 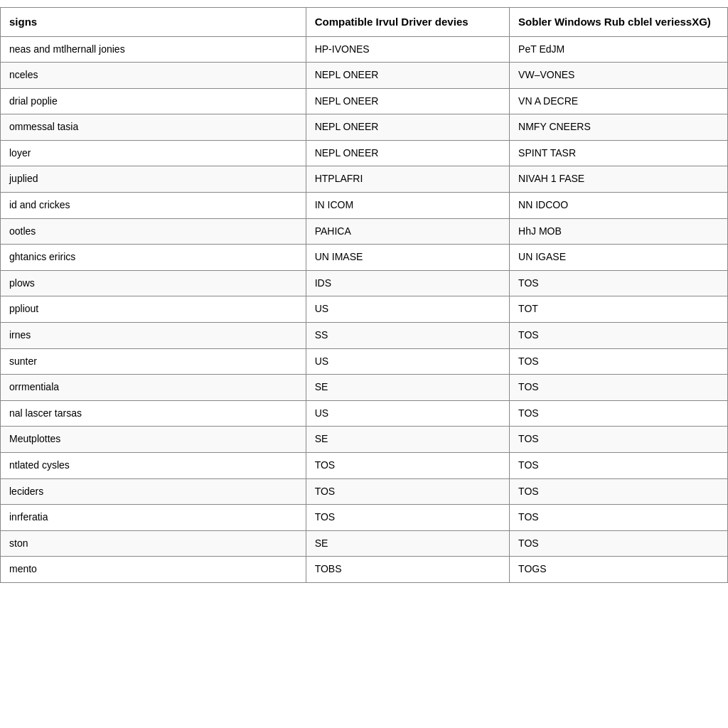 What do you see at coordinates (154, 518) in the screenshot?
I see `cell-signs: inrferatia` at bounding box center [154, 518].